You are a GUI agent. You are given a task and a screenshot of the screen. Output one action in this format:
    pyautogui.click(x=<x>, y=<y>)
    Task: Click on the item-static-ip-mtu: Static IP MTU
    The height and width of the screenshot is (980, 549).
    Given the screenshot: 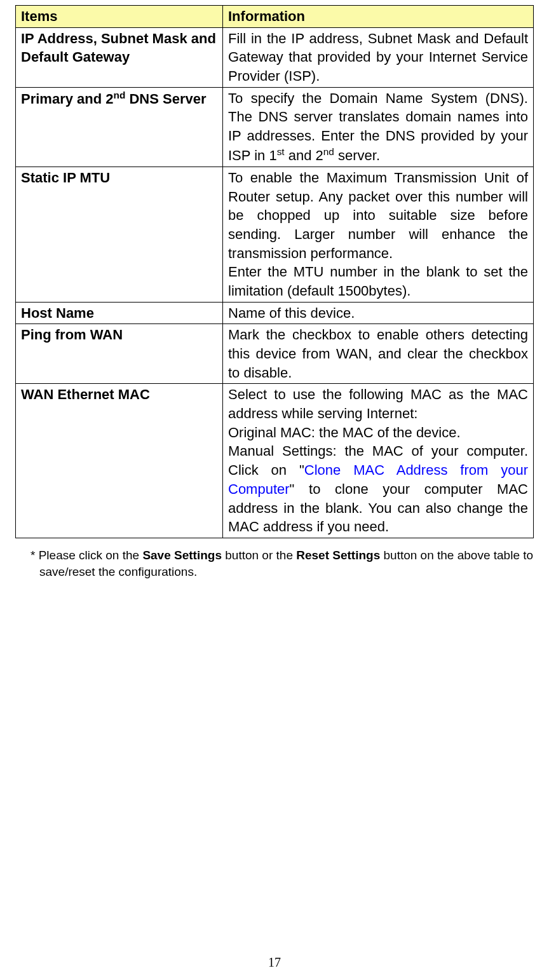 What is the action you would take?
    pyautogui.click(x=119, y=234)
    